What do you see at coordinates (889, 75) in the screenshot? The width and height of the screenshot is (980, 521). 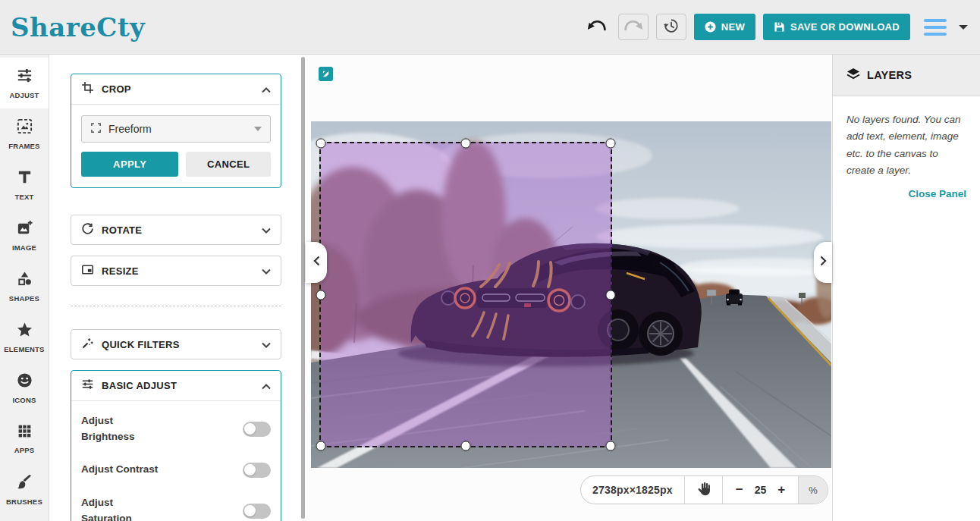 I see `layers-panel-title: LAYERS` at bounding box center [889, 75].